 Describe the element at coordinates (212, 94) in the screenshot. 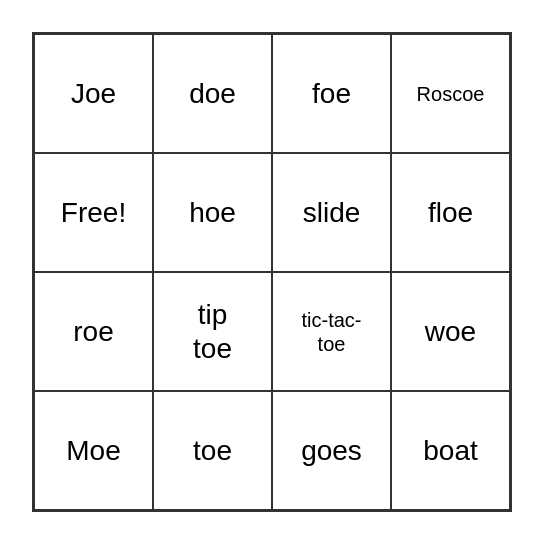

I see `bingo-cell-r0c1: doe` at that location.